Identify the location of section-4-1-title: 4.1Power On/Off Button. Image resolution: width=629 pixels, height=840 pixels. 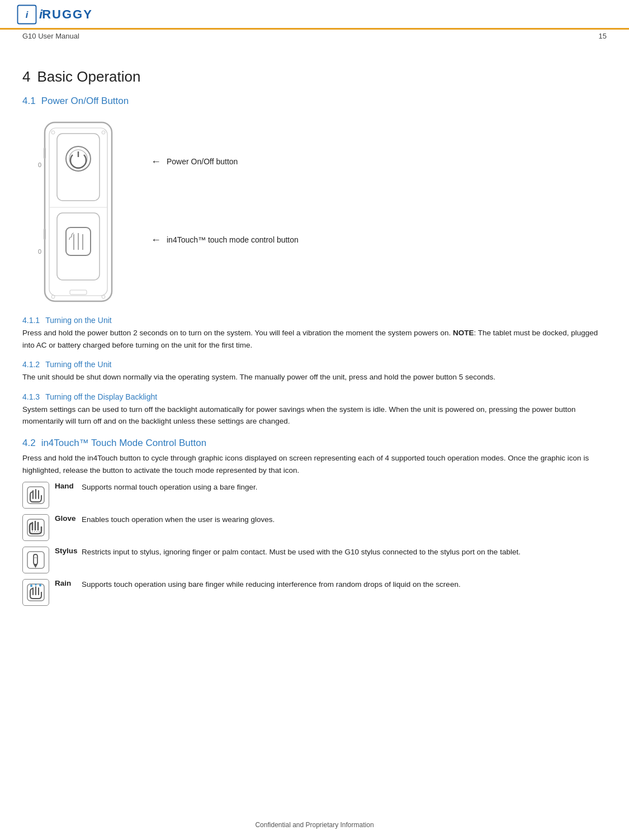
(314, 101).